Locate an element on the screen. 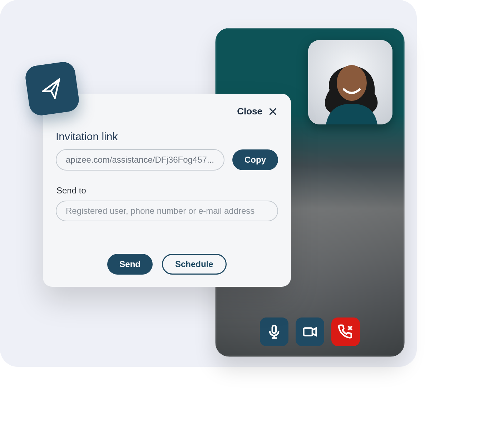 The image size is (504, 448). close-icon is located at coordinates (273, 112).